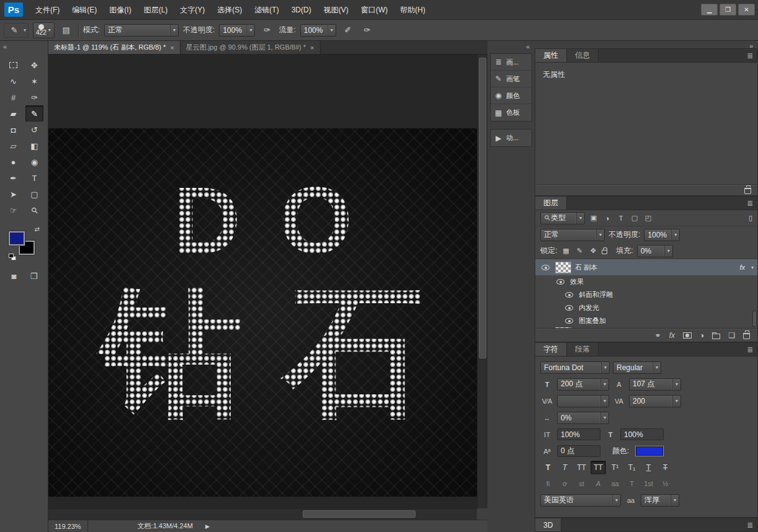 The image size is (758, 532). What do you see at coordinates (348, 30) in the screenshot?
I see `airbrush-button: ✐` at bounding box center [348, 30].